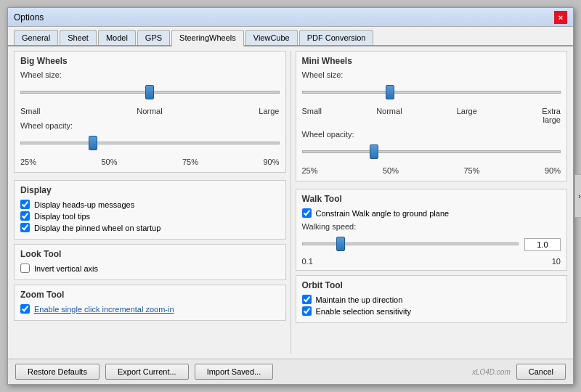 The width and height of the screenshot is (581, 392). Describe the element at coordinates (290, 372) in the screenshot. I see `footer: Restore Defaults Export Current... Impor…` at that location.